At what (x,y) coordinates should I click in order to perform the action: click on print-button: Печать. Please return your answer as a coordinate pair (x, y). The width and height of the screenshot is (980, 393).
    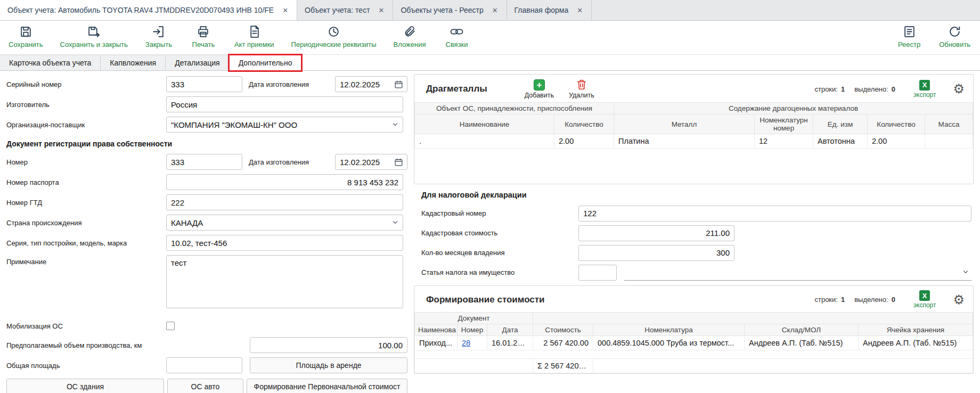
    Looking at the image, I should click on (203, 36).